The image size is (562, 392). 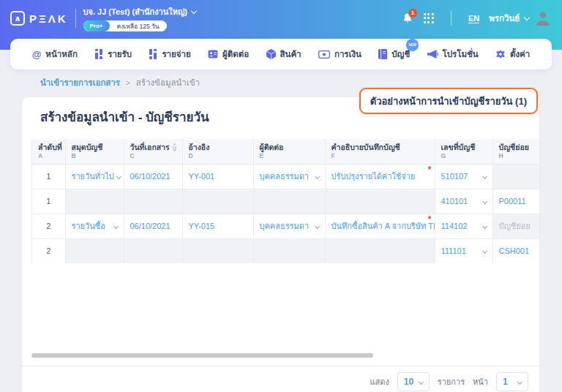 I want to click on contact-card-icon, so click(x=213, y=54).